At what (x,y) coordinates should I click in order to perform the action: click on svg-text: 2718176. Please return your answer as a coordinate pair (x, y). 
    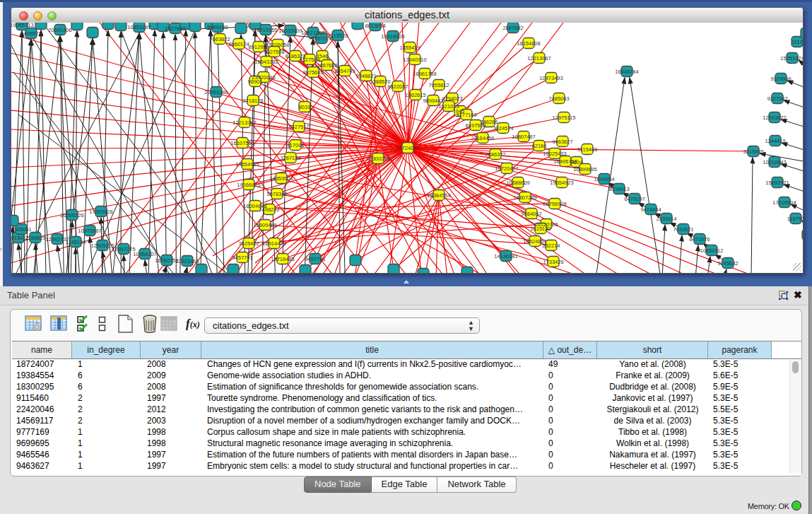
    Looking at the image, I should click on (253, 100).